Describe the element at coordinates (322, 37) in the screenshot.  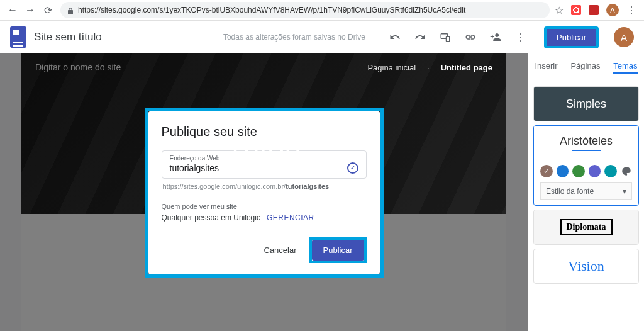
I see `app-header: Site sem título Todas as alterações fora…` at that location.